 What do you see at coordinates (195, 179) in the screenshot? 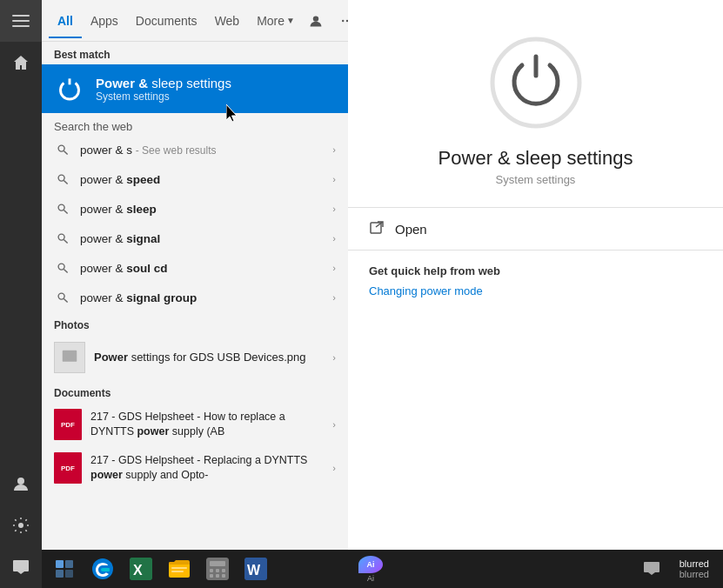
I see `list-item-web-2: power & speed ›` at bounding box center [195, 179].